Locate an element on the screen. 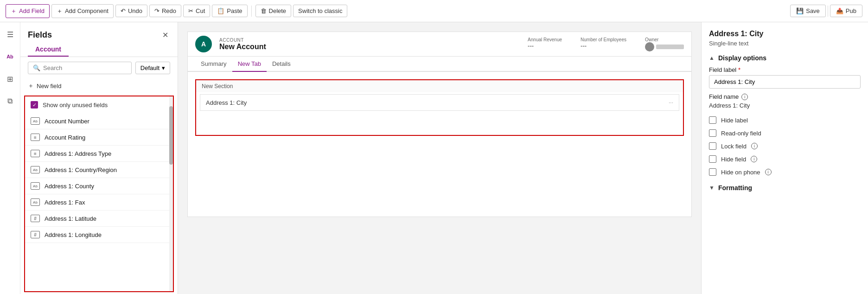 The image size is (868, 294). account-name: New Account is located at coordinates (243, 47).